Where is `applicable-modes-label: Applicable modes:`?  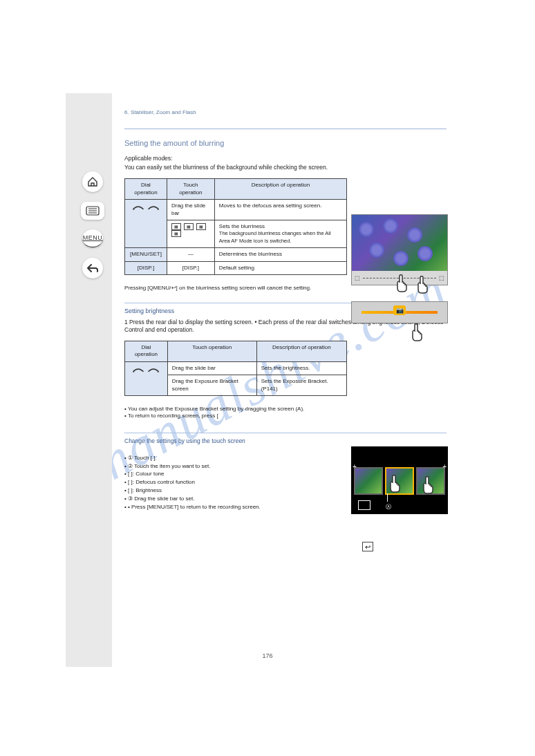
applicable-modes-label: Applicable modes: is located at coordinates (287, 159).